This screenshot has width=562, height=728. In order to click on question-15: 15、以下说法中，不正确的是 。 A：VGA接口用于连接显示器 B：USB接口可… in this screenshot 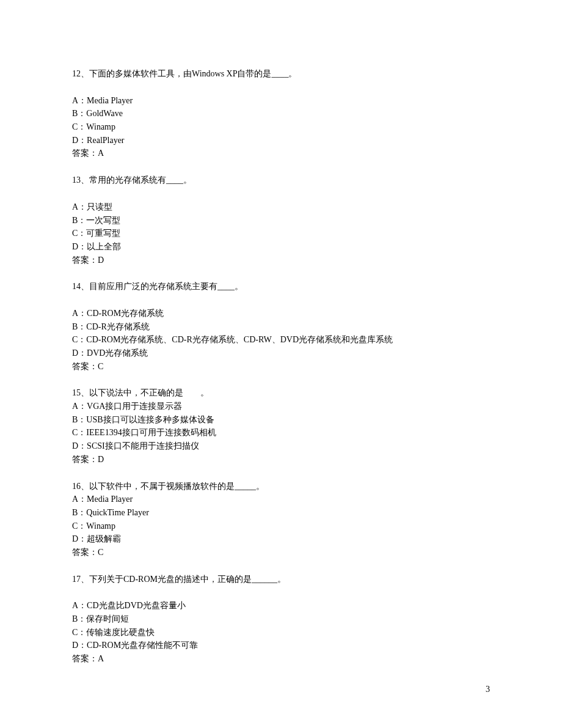, I will do `click(281, 426)`.